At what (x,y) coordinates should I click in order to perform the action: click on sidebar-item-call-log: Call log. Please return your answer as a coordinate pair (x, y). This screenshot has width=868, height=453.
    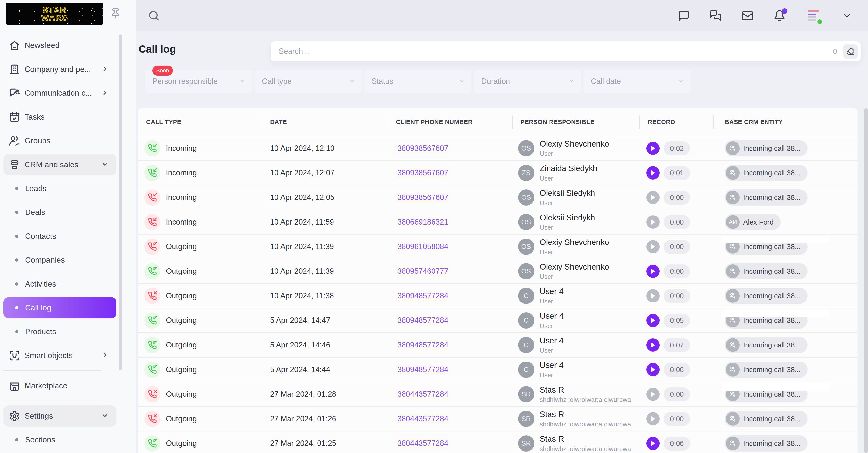
    Looking at the image, I should click on (61, 308).